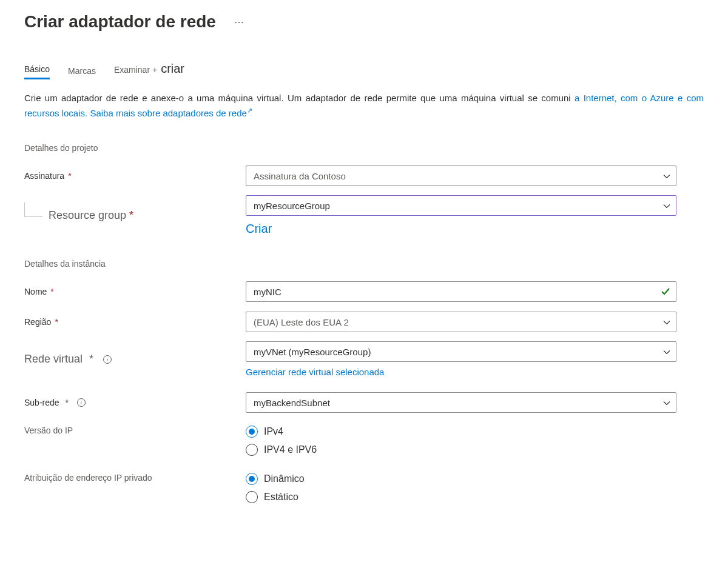 The image size is (728, 585). Describe the element at coordinates (281, 497) in the screenshot. I see `radio-static-label: Estático` at that location.